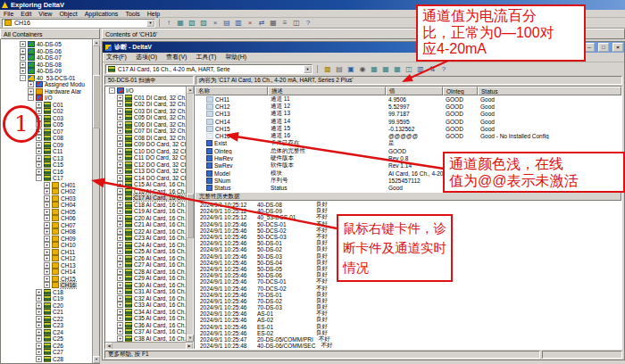 The image size is (625, 364). I want to click on history-row: 2024/9/1 10:25:46 70-DS-03 良好, so click(408, 307).